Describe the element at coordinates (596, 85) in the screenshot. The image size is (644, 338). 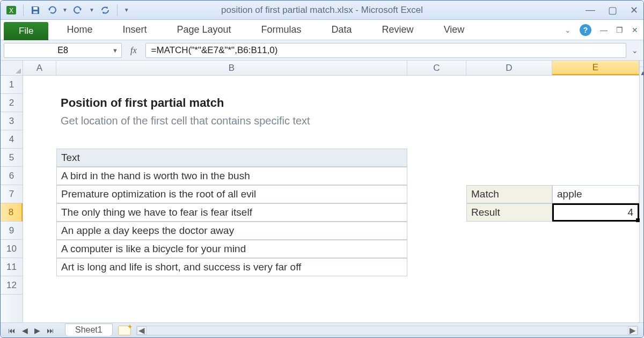
I see `cell-E1` at that location.